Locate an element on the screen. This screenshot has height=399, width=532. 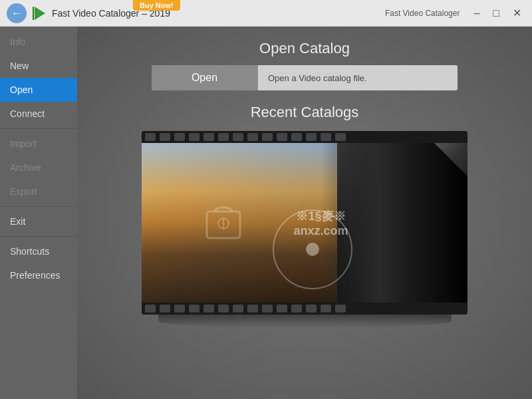
sidebar-item-archive: Archive is located at coordinates (39, 168).